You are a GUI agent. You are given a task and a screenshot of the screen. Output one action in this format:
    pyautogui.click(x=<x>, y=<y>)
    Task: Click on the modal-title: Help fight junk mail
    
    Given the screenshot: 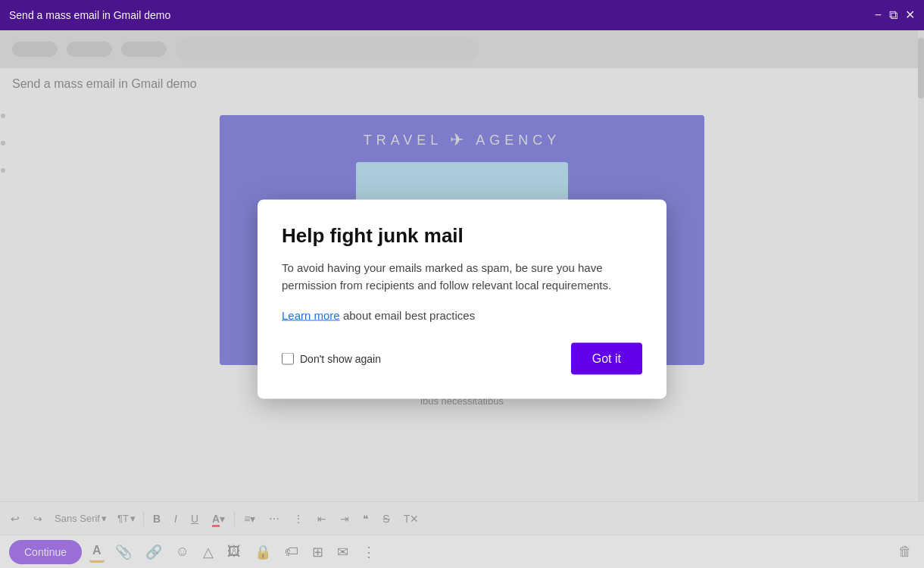 What is the action you would take?
    pyautogui.click(x=462, y=236)
    